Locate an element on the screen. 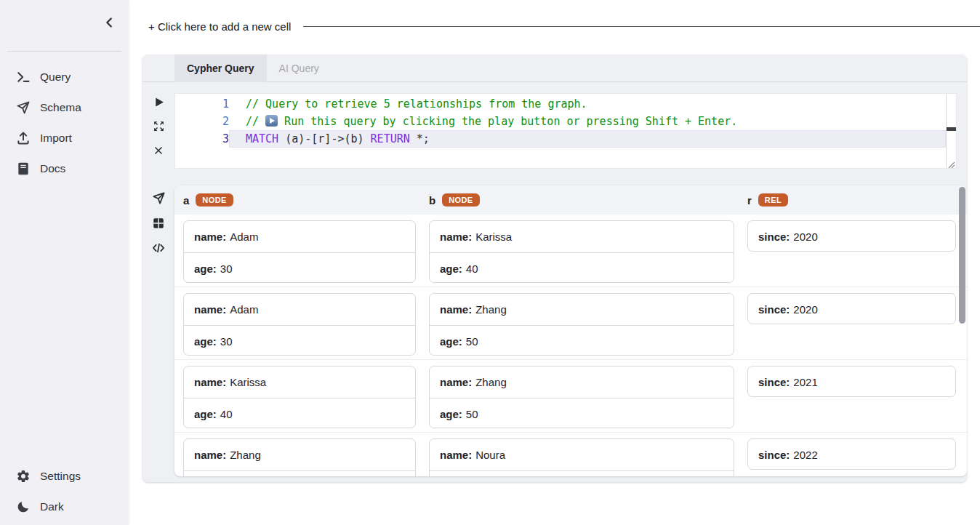  moon-icon is located at coordinates (23, 507).